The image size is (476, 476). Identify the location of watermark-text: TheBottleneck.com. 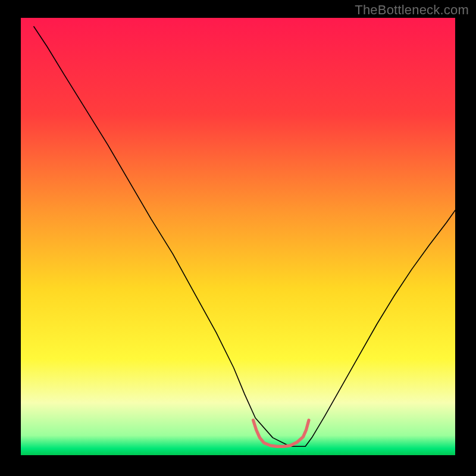
(412, 10).